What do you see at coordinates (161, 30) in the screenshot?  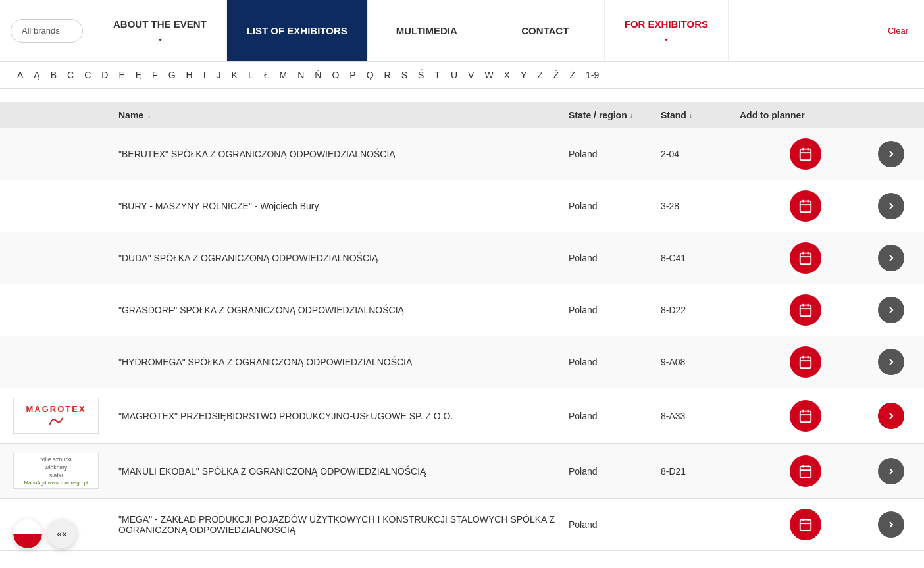 I see `nav-item-about: ABOUT THE EVENT ⌄` at bounding box center [161, 30].